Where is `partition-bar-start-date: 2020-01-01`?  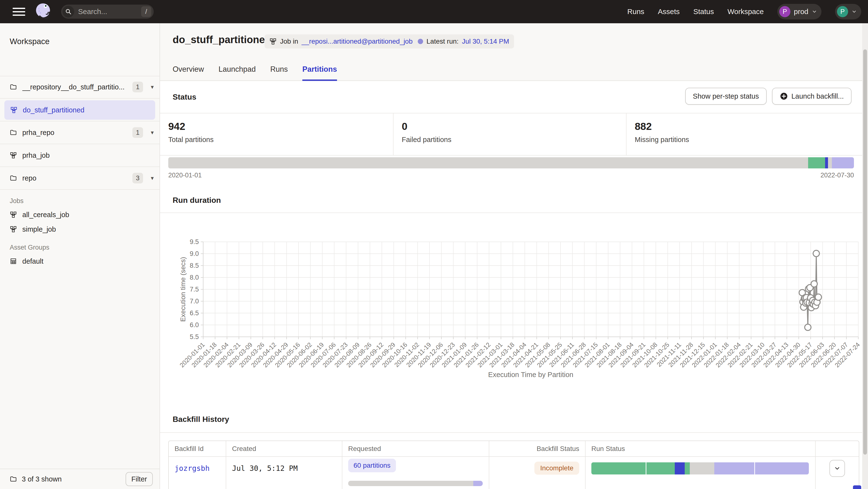
partition-bar-start-date: 2020-01-01 is located at coordinates (185, 175).